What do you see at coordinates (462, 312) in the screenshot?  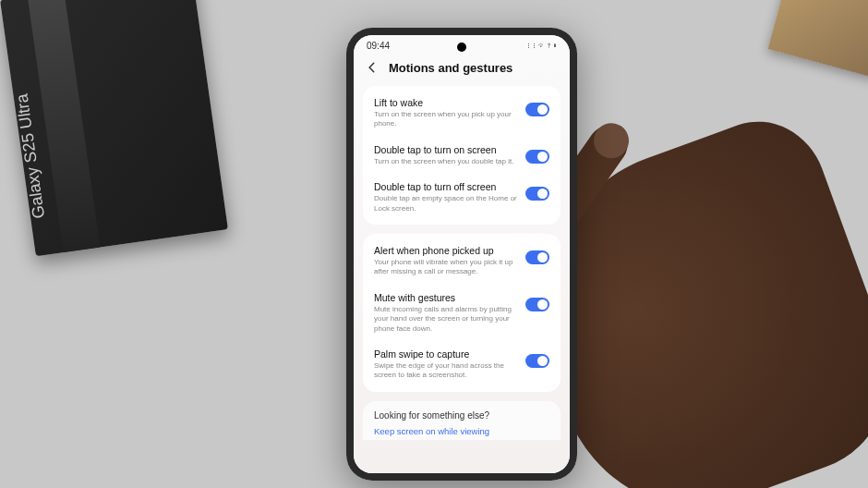 I see `setting-mute-gestures: Mute with gestures Mute incoming calls a…` at bounding box center [462, 312].